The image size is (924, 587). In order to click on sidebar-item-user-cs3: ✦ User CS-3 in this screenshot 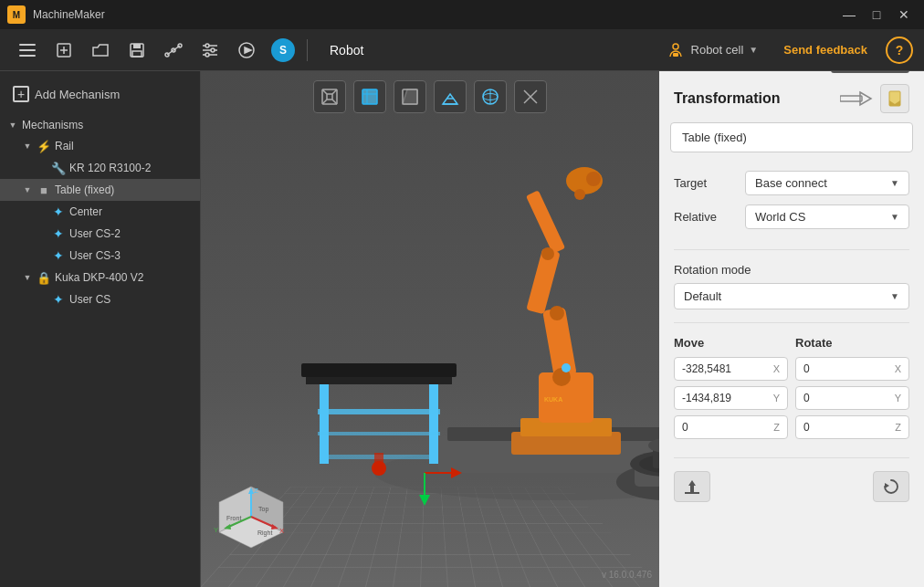, I will do `click(100, 256)`.